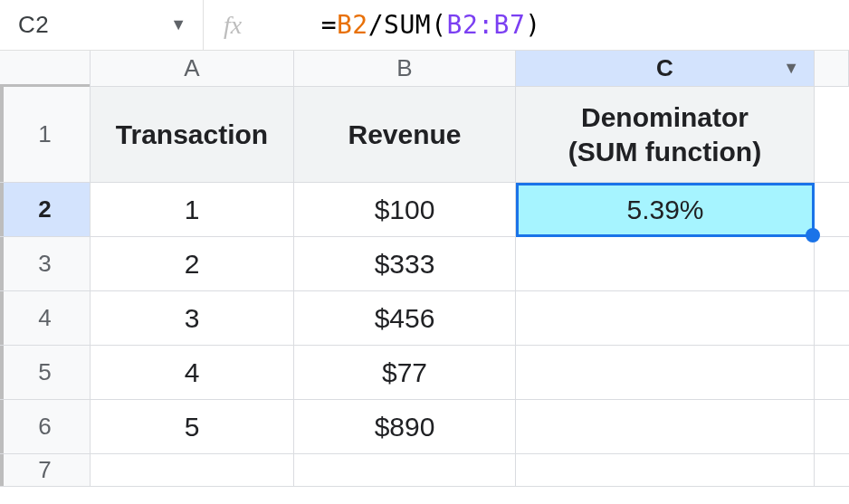 The image size is (849, 504). Describe the element at coordinates (415, 25) in the screenshot. I see `formula-token-fn: SUM(` at that location.